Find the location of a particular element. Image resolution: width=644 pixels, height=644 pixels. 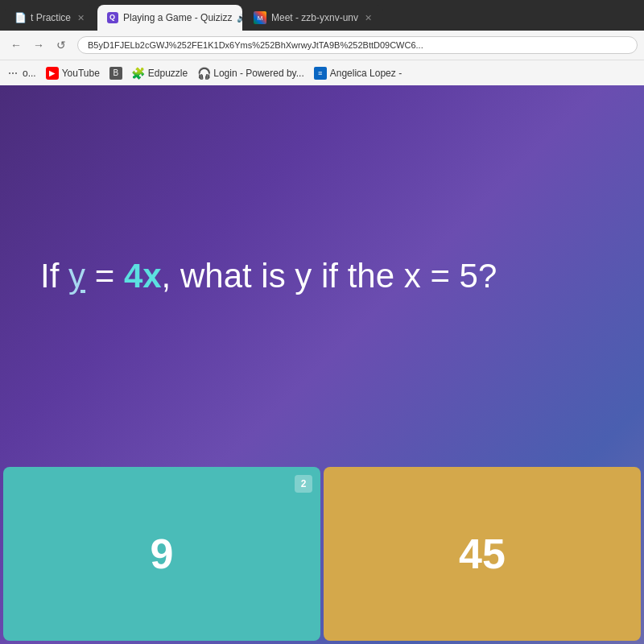

tab-practice-label: t Practice is located at coordinates (51, 18).